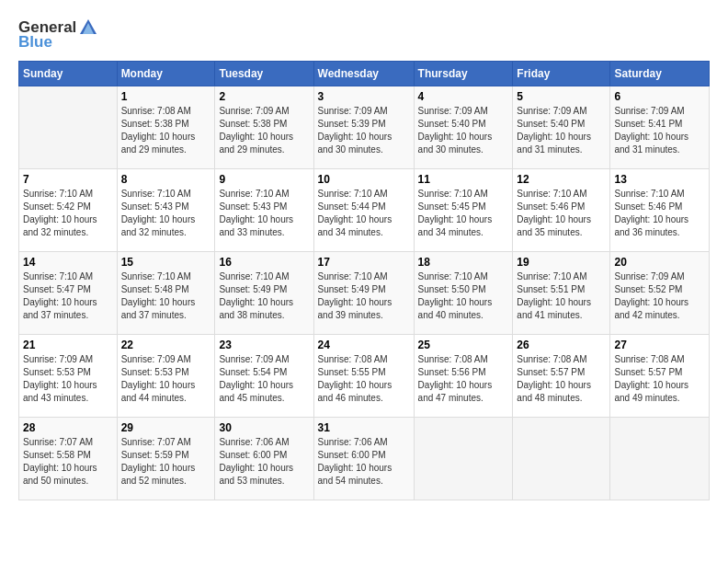 The height and width of the screenshot is (563, 728). What do you see at coordinates (364, 74) in the screenshot?
I see `calendar-header-row: SundayMondayTuesdayWednesdayThursdayFrid…` at bounding box center [364, 74].